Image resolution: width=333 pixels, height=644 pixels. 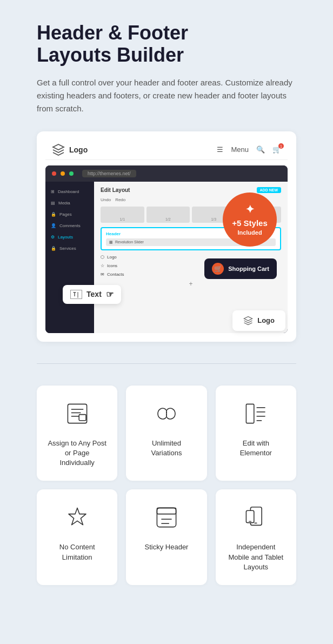 What do you see at coordinates (281, 146) in the screenshot?
I see `cart-badge: 1` at bounding box center [281, 146].